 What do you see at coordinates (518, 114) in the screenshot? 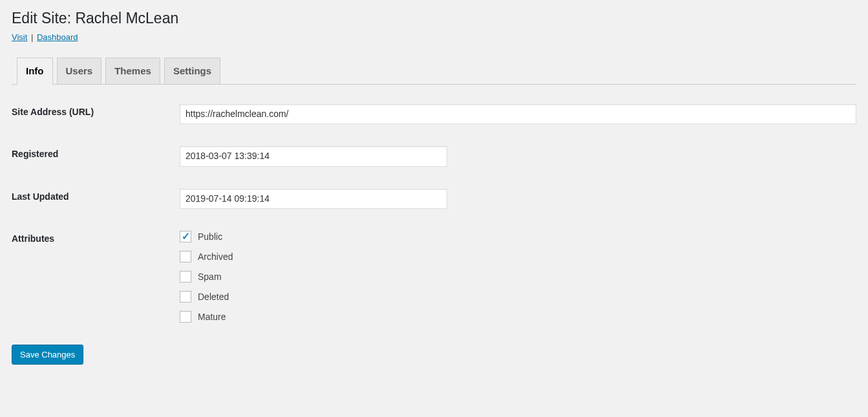
I see `site-address-input` at bounding box center [518, 114].